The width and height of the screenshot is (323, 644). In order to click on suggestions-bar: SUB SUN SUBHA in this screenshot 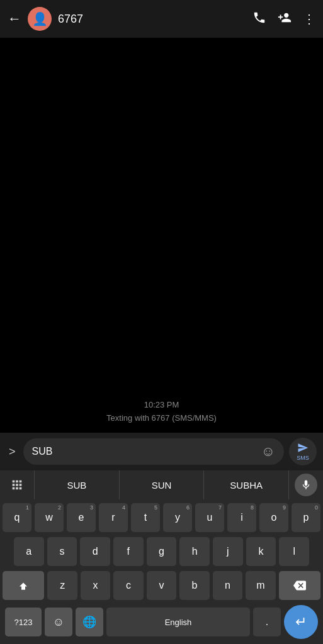, I will do `click(161, 485)`.